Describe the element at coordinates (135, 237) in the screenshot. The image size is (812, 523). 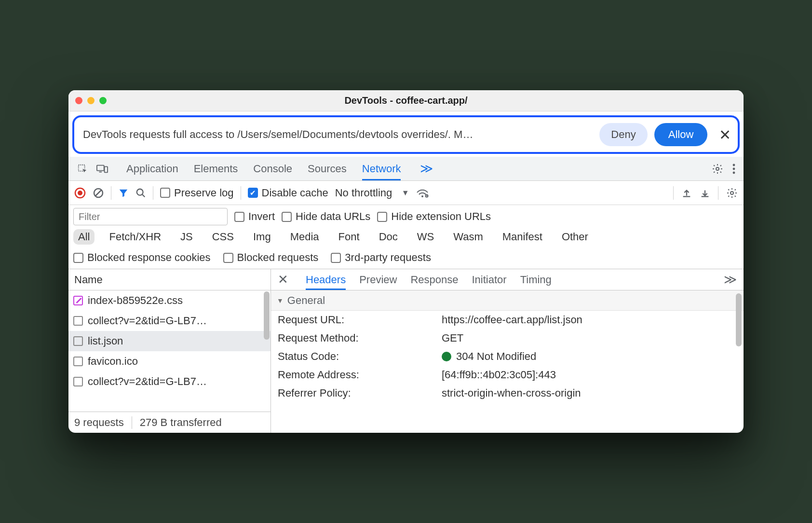
I see `type-fetch-xhr: Fetch/XHR` at that location.